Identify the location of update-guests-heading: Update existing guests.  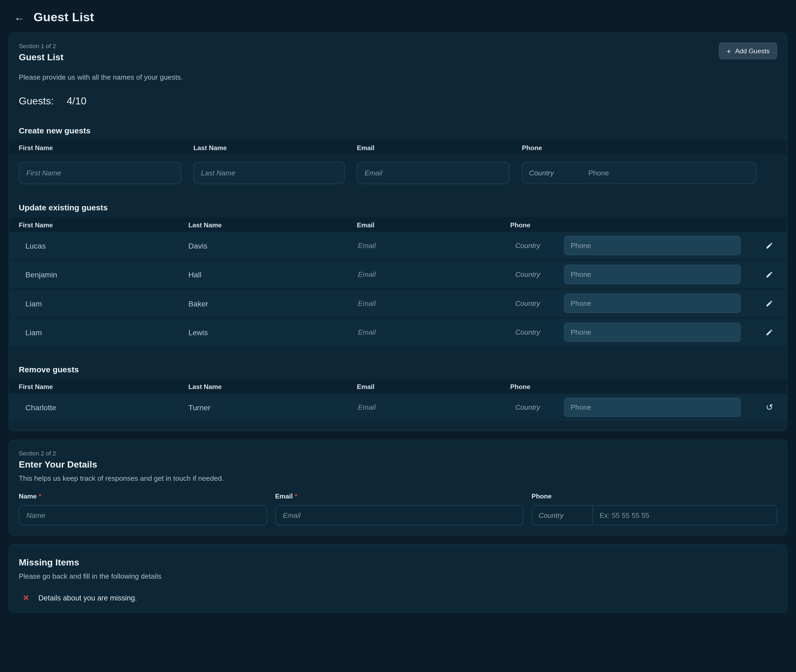
(398, 208).